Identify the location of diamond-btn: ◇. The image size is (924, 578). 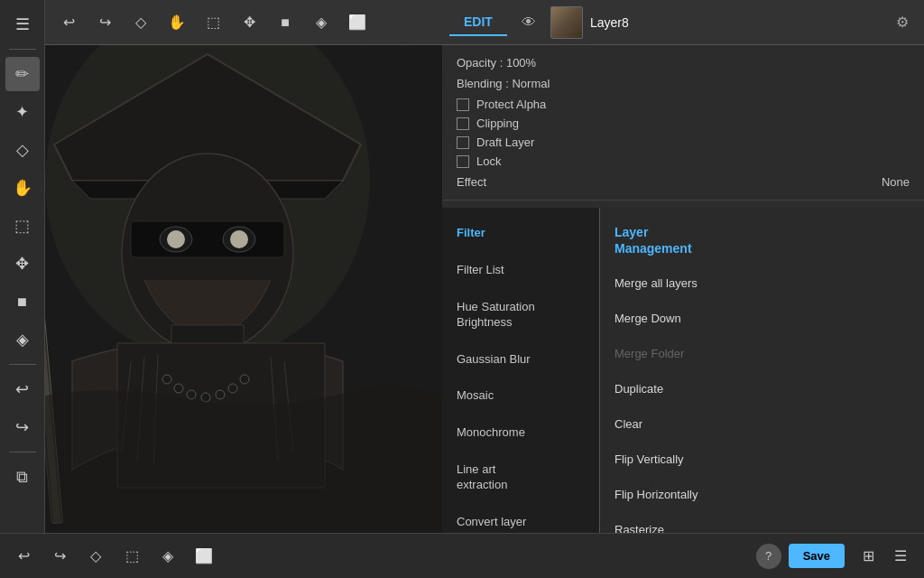
(141, 23).